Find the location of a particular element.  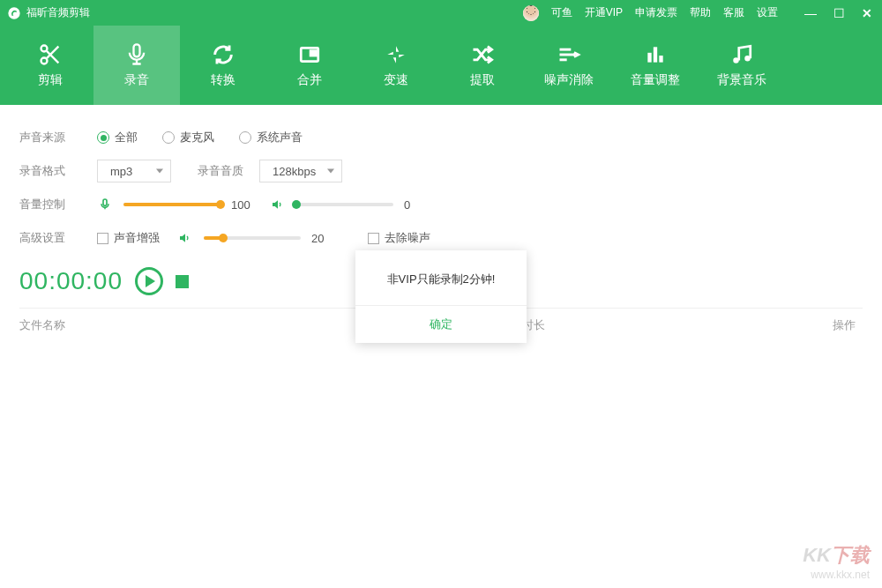

radio-system: 系统声音 is located at coordinates (271, 138).